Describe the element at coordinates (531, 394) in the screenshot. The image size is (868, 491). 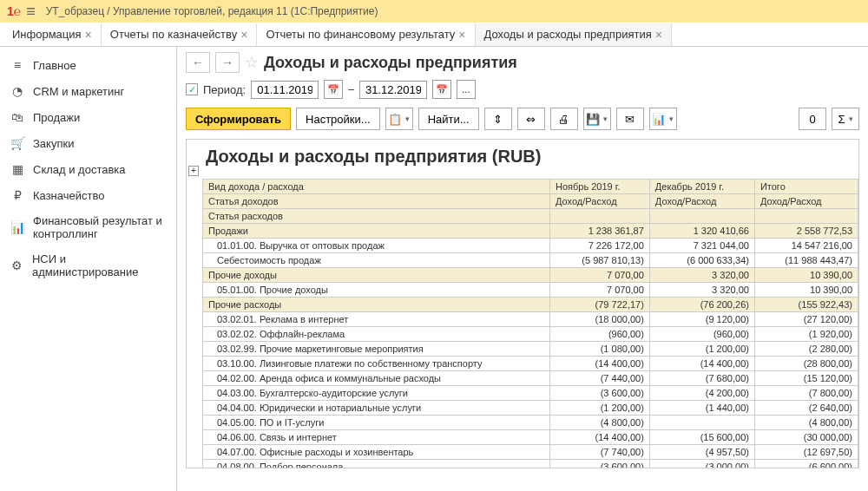
I see `table-row: 04.03.00. Бухгалтерско-аудиторские услуг…` at that location.